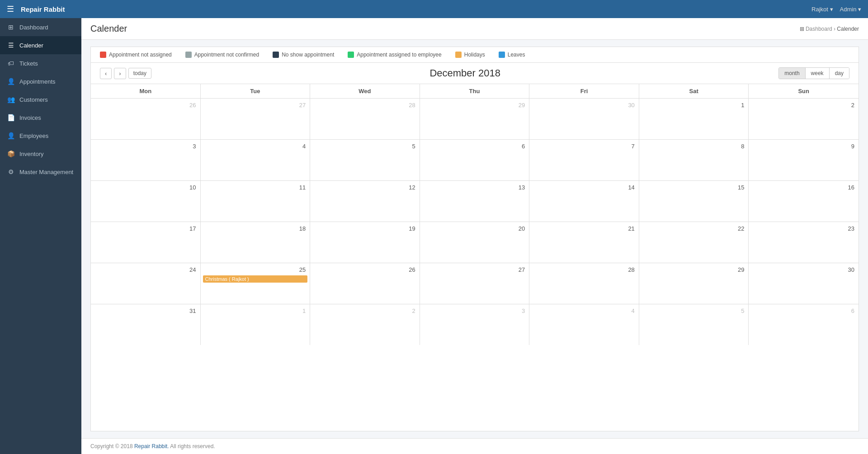 This screenshot has height=454, width=868. Describe the element at coordinates (32, 154) in the screenshot. I see `sidebar-label-inventory: Inventory` at that location.